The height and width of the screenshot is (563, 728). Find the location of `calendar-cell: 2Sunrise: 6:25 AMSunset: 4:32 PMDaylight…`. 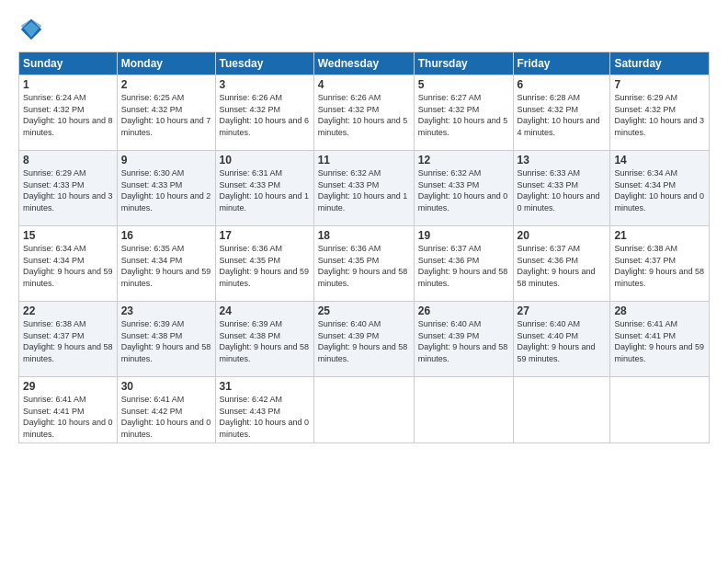

calendar-cell: 2Sunrise: 6:25 AMSunset: 4:32 PMDaylight… is located at coordinates (165, 113).